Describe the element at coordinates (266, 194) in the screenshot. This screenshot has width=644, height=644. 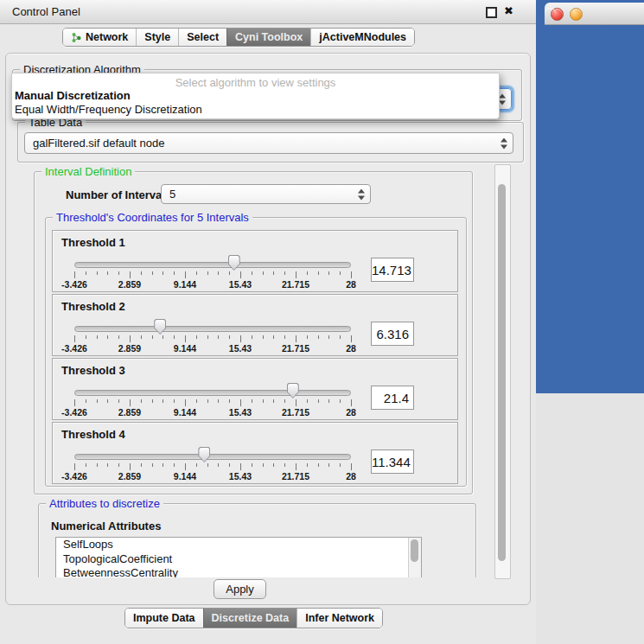
I see `number-of-intervals-combo: 5` at that location.